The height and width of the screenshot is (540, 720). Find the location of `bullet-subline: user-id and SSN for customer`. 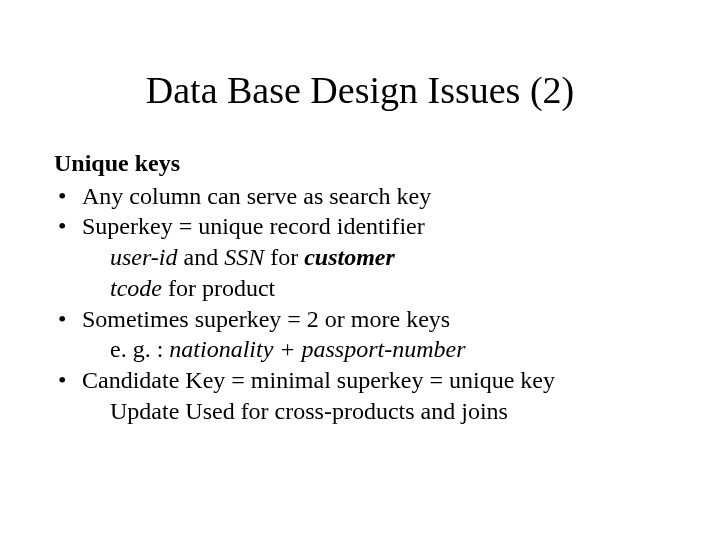

bullet-subline: user-id and SSN for customer is located at coordinates (374, 258).